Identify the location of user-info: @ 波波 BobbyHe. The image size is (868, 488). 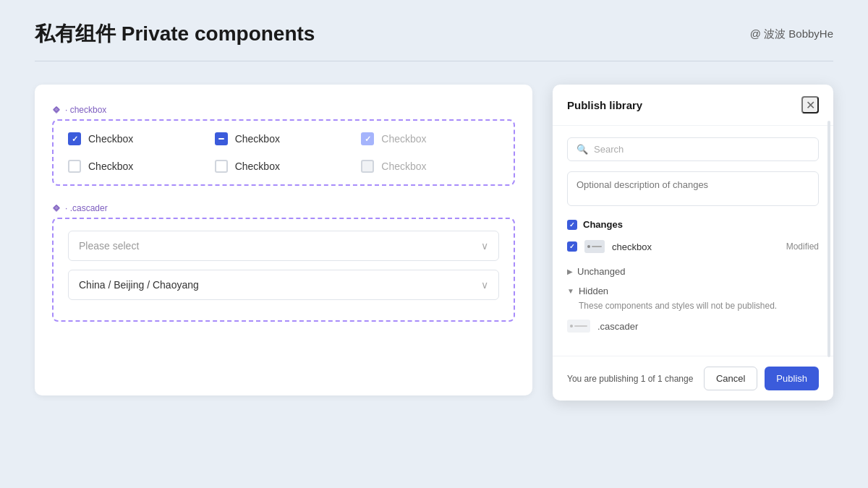
(791, 35).